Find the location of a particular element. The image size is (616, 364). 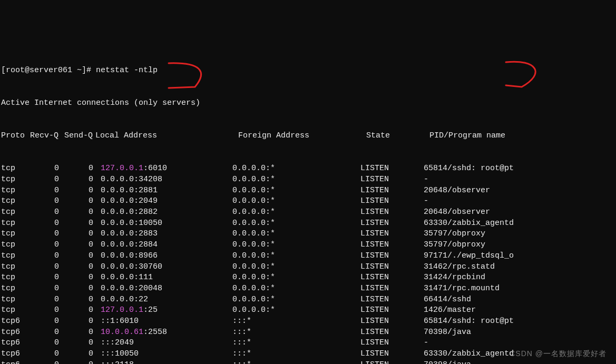

hdr-pid: PID/Program name is located at coordinates (522, 136).